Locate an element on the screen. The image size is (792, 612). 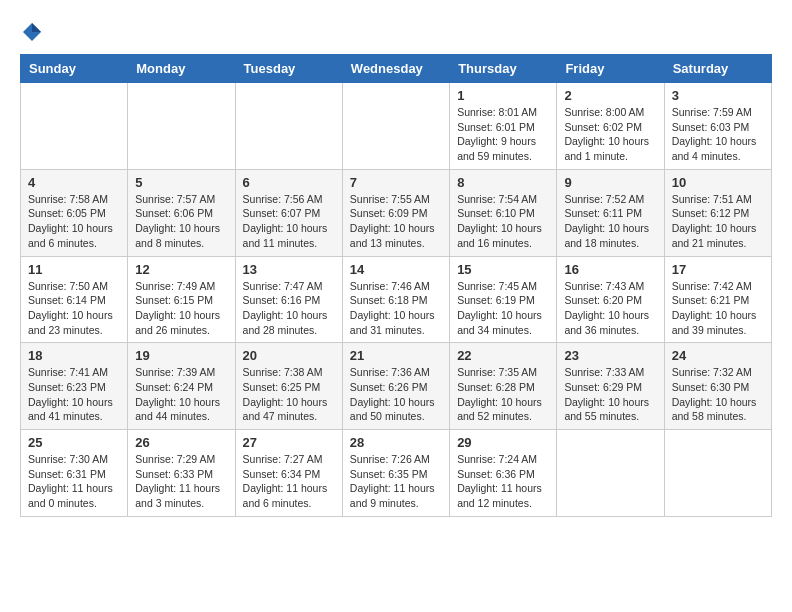
day-info: Sunrise: 7:45 AM Sunset: 6:19 PM Dayligh… is located at coordinates (503, 308).